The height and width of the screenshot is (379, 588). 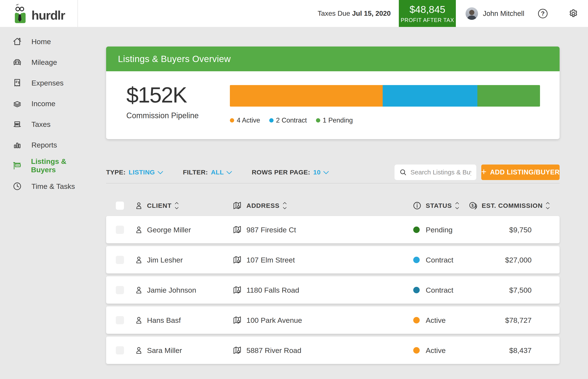 I want to click on bar-segment-pending, so click(x=509, y=96).